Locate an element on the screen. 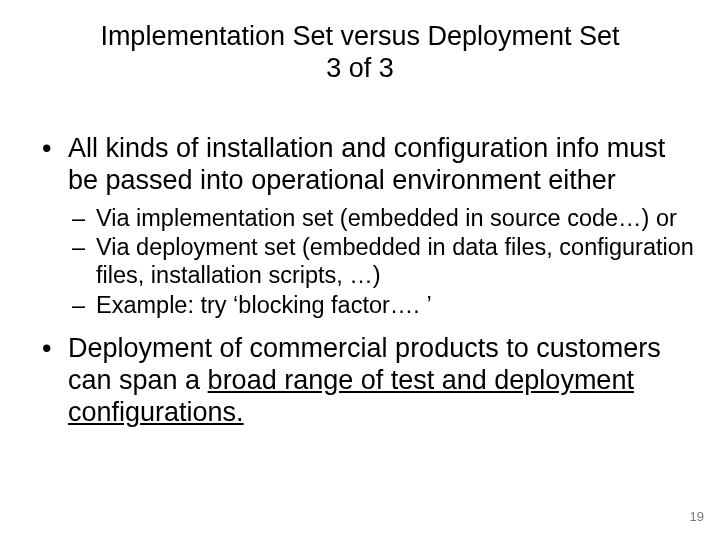 This screenshot has height=540, width=720. slide-title: Implementation Set versus Deployment Set… is located at coordinates (360, 52).